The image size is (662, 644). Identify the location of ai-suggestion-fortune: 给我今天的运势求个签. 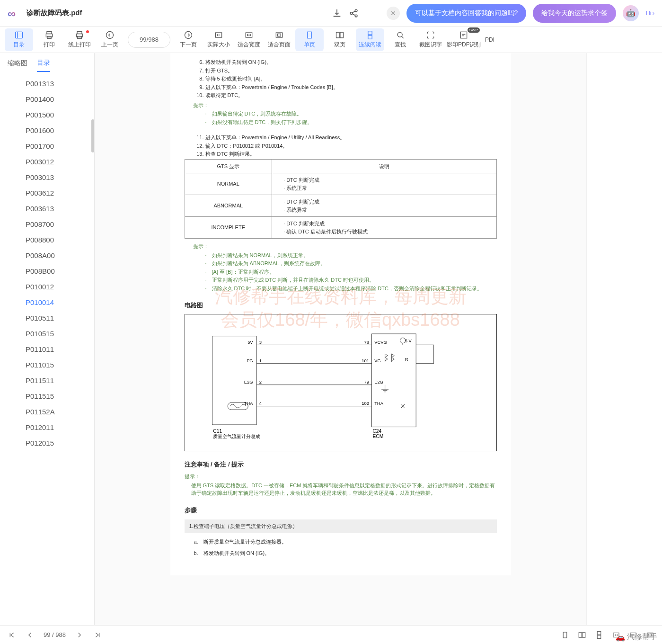
(574, 13).